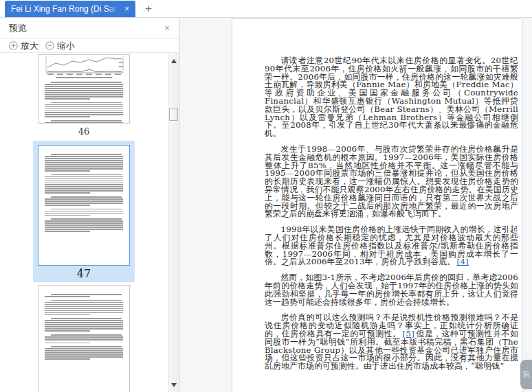  What do you see at coordinates (84, 96) in the screenshot?
I see `thumbnail-item-46: 46` at bounding box center [84, 96].